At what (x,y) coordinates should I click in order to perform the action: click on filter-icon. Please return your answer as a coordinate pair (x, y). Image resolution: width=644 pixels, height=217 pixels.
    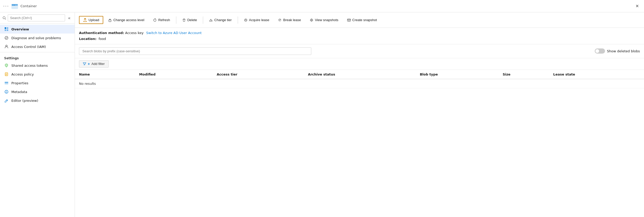
    Looking at the image, I should click on (85, 64).